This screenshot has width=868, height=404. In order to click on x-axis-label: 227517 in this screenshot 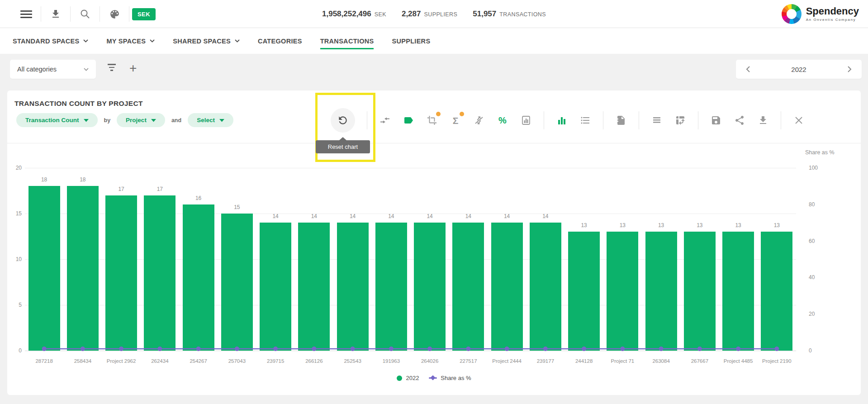, I will do `click(468, 361)`.